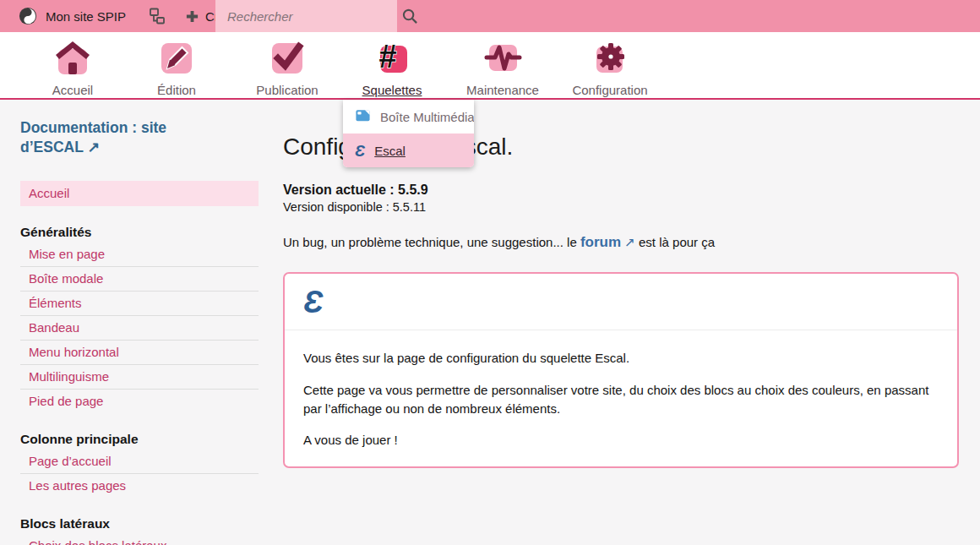  I want to click on site-name-link: Mon site SPIP, so click(86, 17).